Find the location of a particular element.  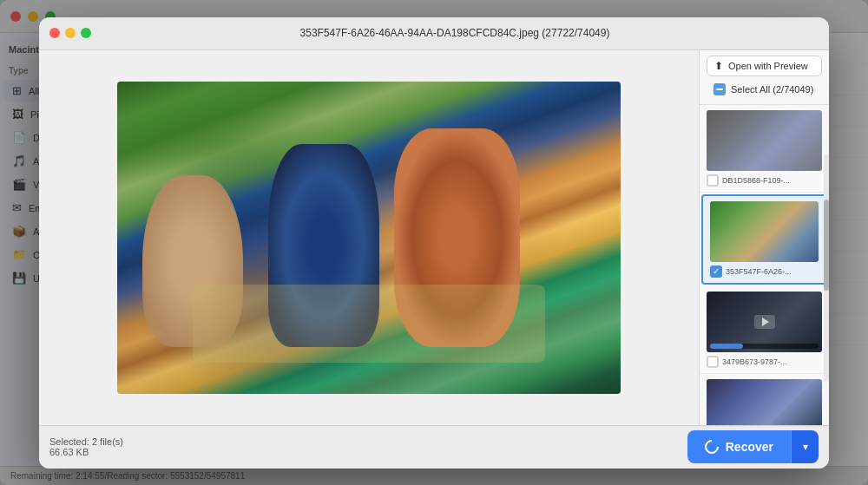

open-with-preview-button: ⬆ Open with Preview is located at coordinates (764, 66).